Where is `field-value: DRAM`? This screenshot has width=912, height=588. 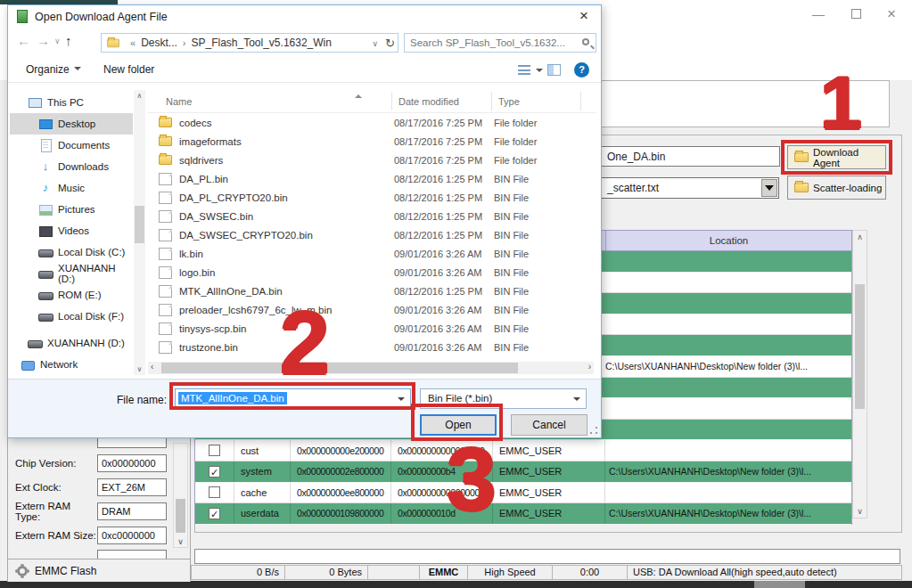
field-value: DRAM is located at coordinates (132, 511).